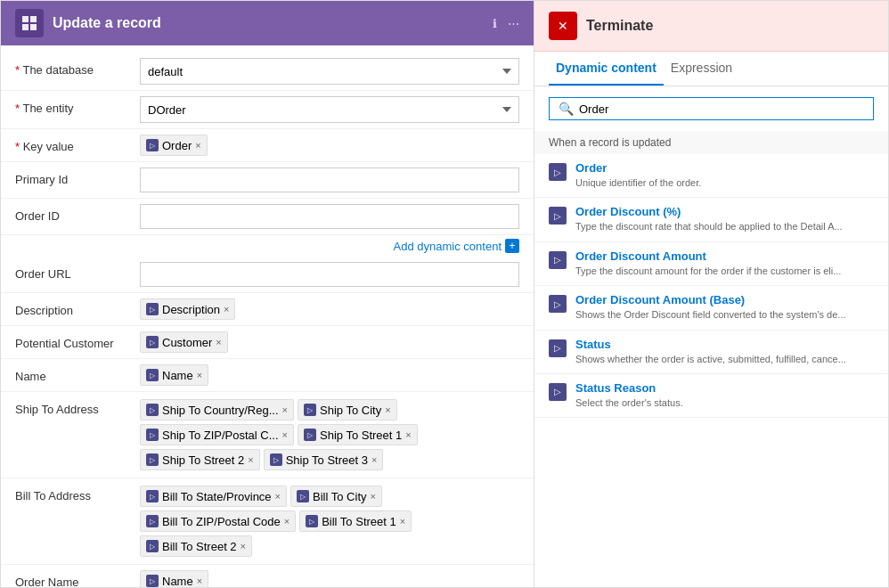 The width and height of the screenshot is (889, 588). What do you see at coordinates (725, 257) in the screenshot?
I see `discount-amount-title: Order Discount Amount` at bounding box center [725, 257].